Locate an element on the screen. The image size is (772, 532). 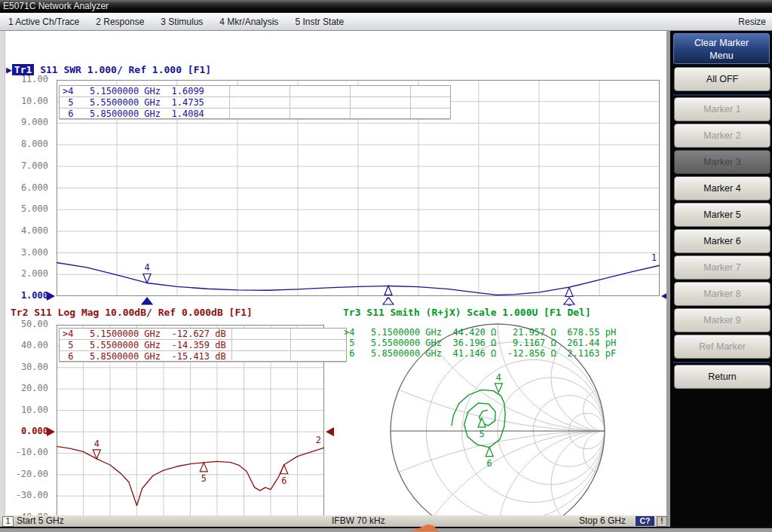
y-axis-label: 1.000 is located at coordinates (26, 295).